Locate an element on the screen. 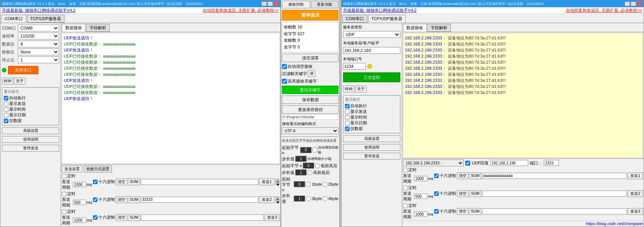 The width and height of the screenshot is (644, 227). right-show-time-checkbox is located at coordinates (347, 117).